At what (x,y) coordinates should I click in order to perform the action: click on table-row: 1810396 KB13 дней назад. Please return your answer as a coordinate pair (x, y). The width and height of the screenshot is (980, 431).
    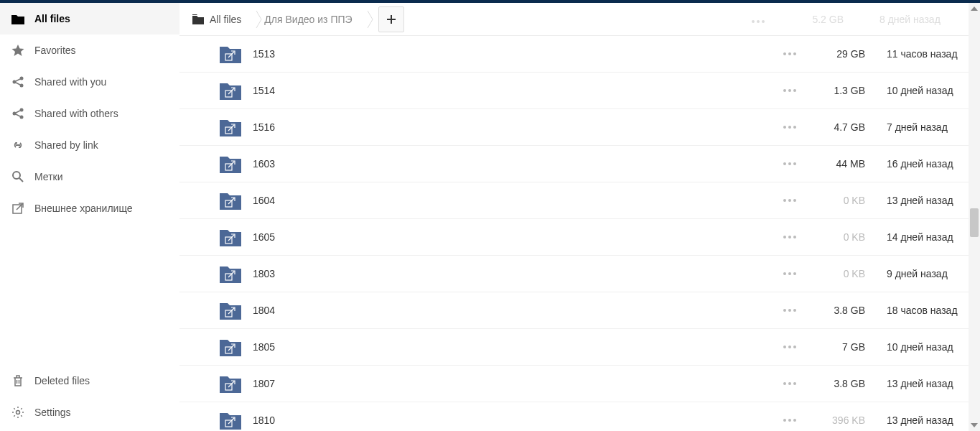
    Looking at the image, I should click on (580, 417).